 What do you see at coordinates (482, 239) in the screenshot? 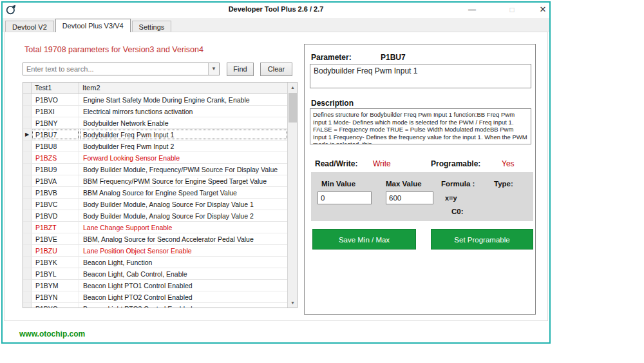
I see `set-programable-button: Set Programable` at bounding box center [482, 239].